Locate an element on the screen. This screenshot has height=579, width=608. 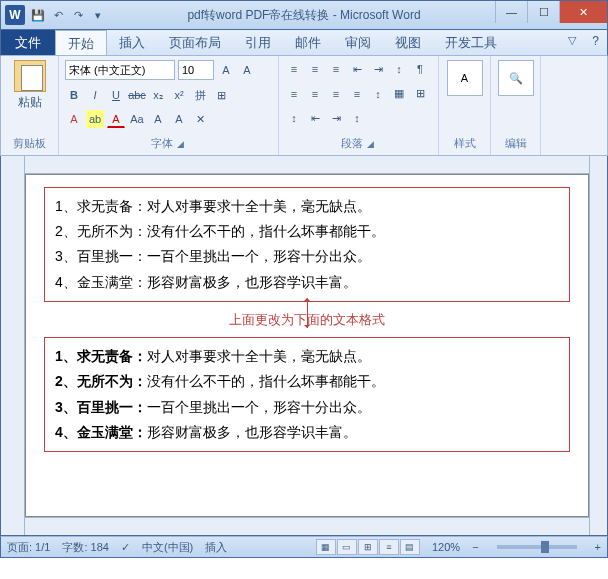
minimize-button: — is located at coordinates (511, 12).